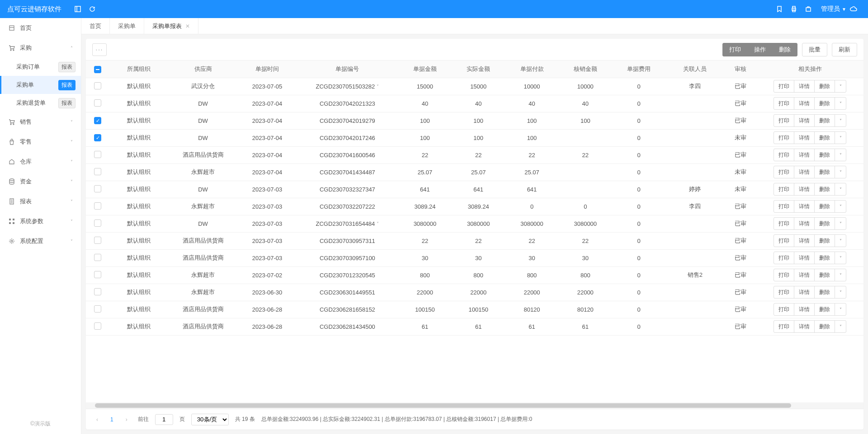  Describe the element at coordinates (347, 121) in the screenshot. I see `doc-no-link: CGD2307042019279` at that location.